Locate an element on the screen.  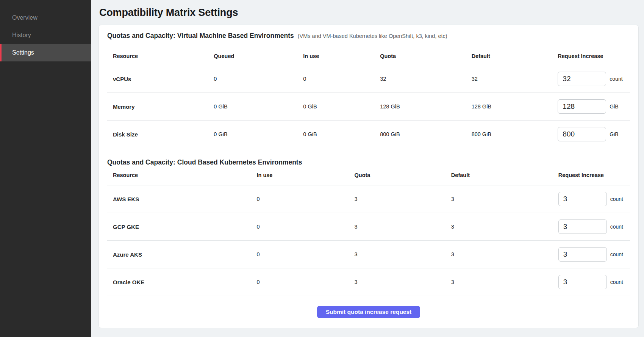
sidebar-item-label: Settings is located at coordinates (23, 53).